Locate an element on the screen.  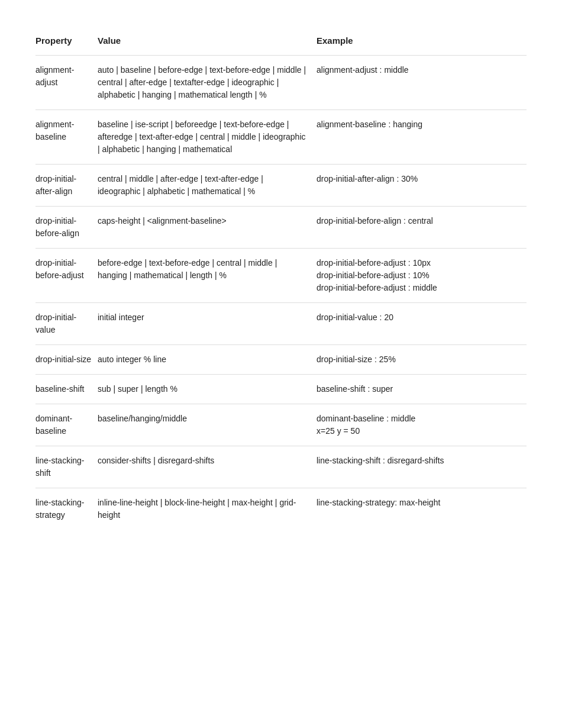
cell-value: auto integer % line is located at coordinates (207, 360).